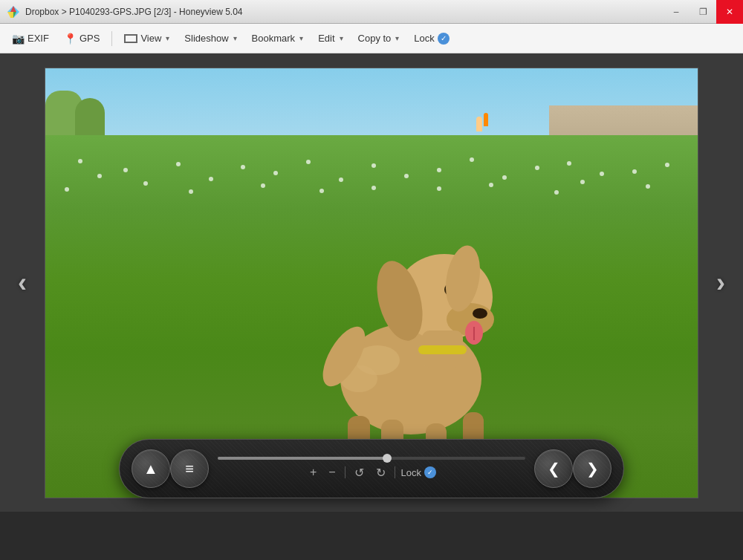  Describe the element at coordinates (22, 283) in the screenshot. I see `prev-arrow-icon: ‹` at that location.